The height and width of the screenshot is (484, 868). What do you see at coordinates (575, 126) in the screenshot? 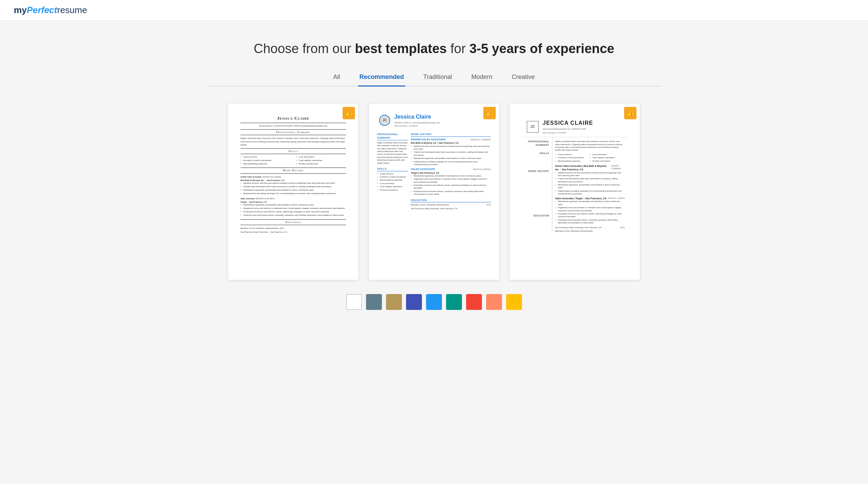
I see `t3-header: JC JESSICA CLAIRE resumesample@example.c…` at bounding box center [575, 126].